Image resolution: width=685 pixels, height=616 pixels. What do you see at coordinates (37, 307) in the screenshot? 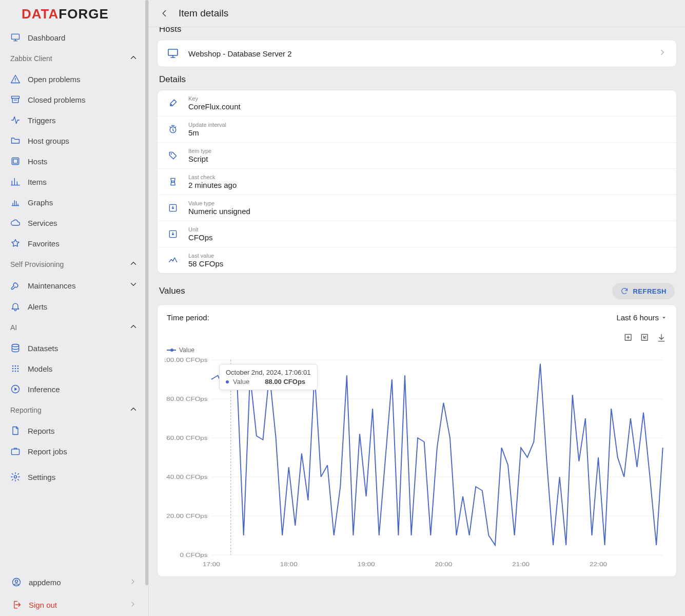
I see `nav-label: Alerts` at bounding box center [37, 307].